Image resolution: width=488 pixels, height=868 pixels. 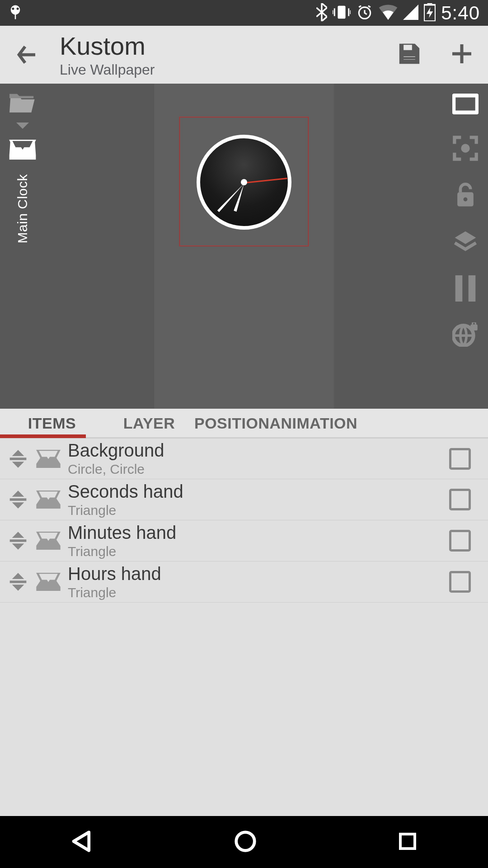 What do you see at coordinates (314, 423) in the screenshot?
I see `tab-animation: ANIMATION` at bounding box center [314, 423].